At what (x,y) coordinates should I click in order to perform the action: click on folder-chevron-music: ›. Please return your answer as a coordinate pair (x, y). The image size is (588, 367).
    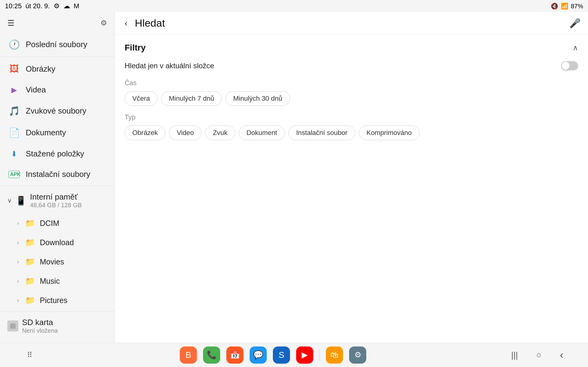
    Looking at the image, I should click on (18, 281).